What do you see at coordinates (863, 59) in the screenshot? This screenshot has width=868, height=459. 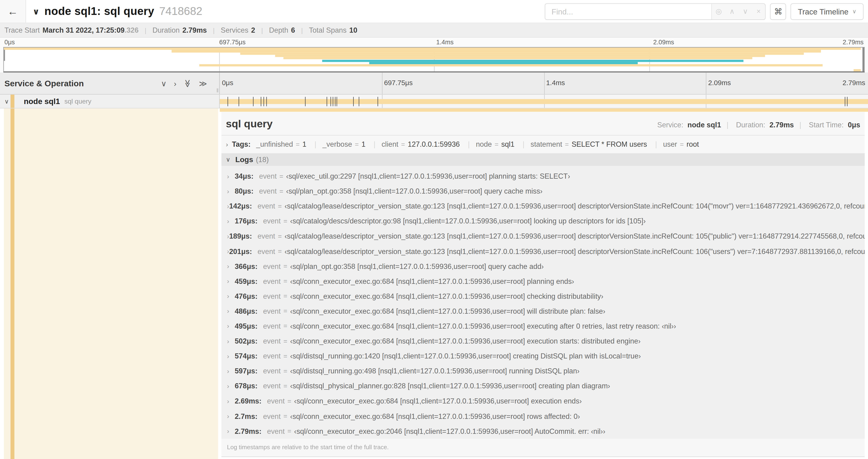 I see `minimap-right-scrubber` at bounding box center [863, 59].